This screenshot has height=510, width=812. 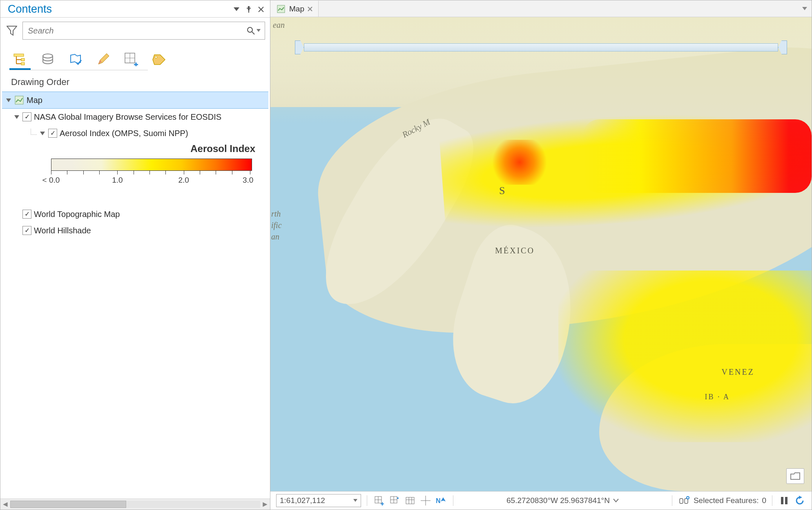 I want to click on aerosol-haze-north, so click(x=541, y=70).